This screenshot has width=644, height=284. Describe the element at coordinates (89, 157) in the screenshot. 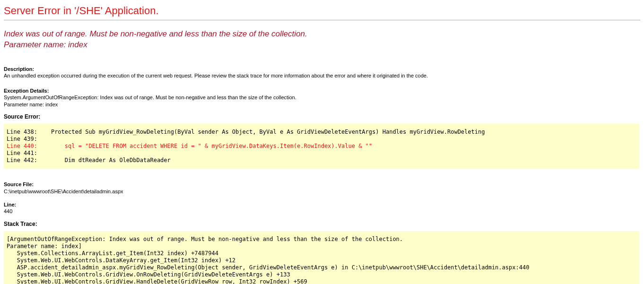

I see `source-error-post: Line 441: Line 442: Dim dtReader As OleD…` at that location.